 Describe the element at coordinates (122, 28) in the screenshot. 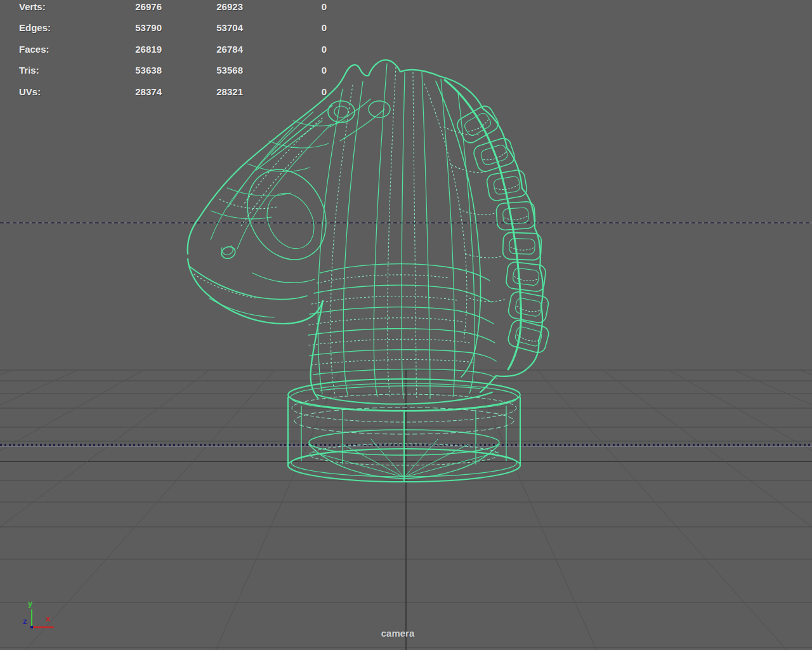

I see `hud-total-value: 53790` at that location.